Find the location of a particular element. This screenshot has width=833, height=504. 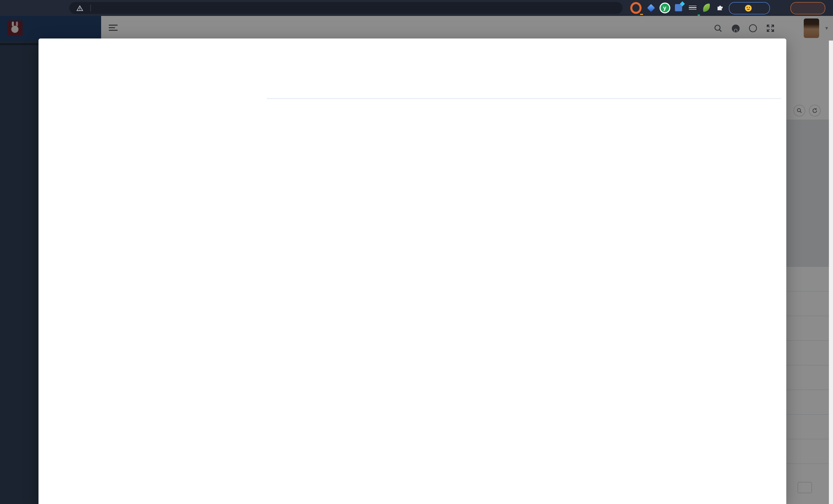

browser-update-button is located at coordinates (808, 8).